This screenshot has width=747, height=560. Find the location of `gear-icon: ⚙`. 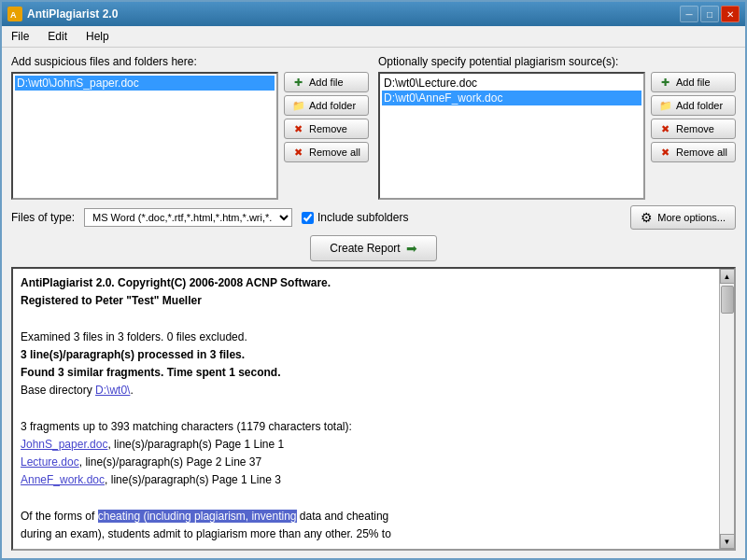

gear-icon: ⚙ is located at coordinates (646, 217).